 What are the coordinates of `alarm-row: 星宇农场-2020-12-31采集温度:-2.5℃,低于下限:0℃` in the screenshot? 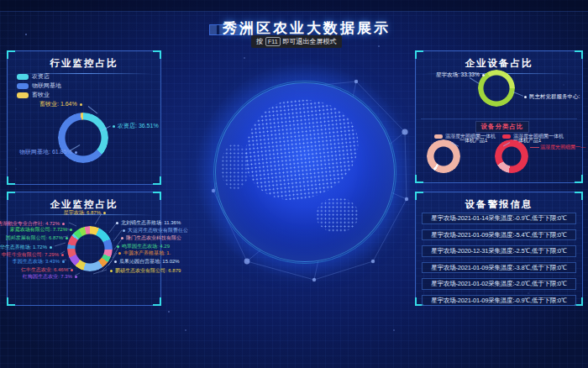 It's located at (499, 251).